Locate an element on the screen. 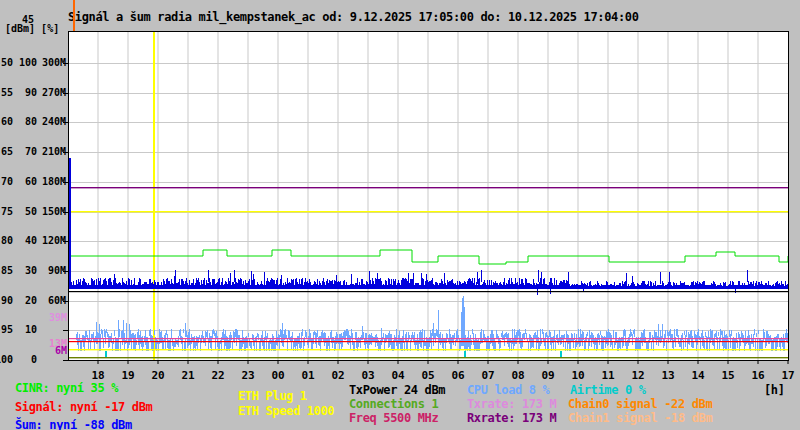  y-tick is located at coordinates (66, 360).